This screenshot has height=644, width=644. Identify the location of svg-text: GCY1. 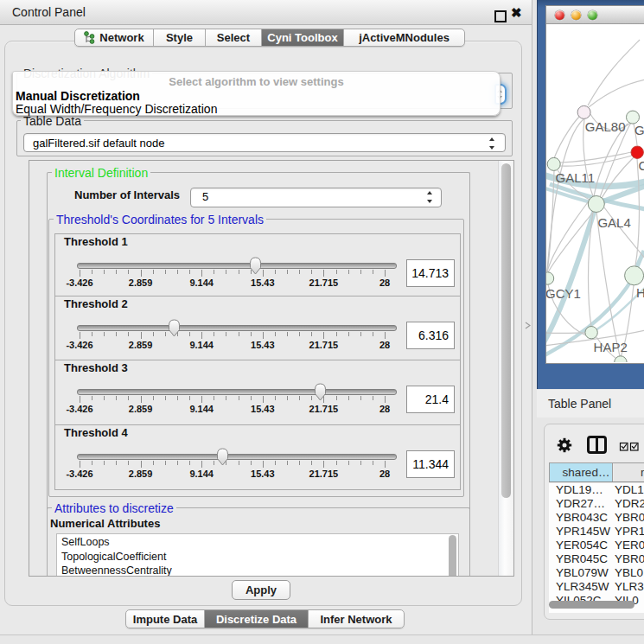
(564, 294).